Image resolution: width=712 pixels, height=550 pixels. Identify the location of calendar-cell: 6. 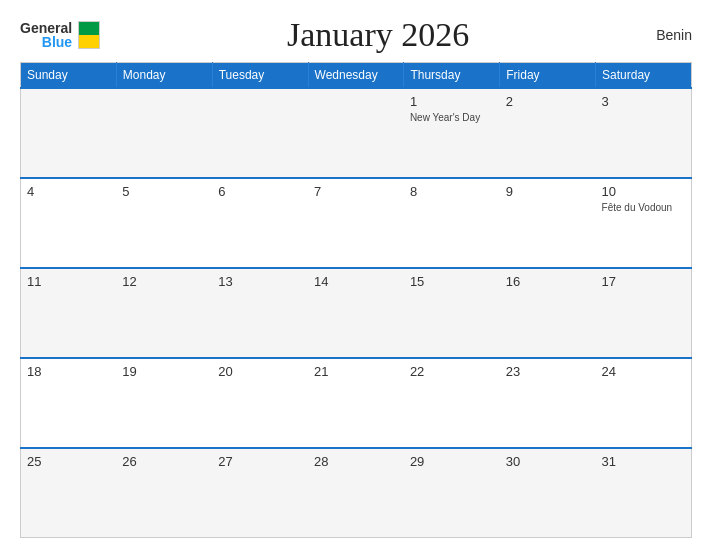
(260, 223).